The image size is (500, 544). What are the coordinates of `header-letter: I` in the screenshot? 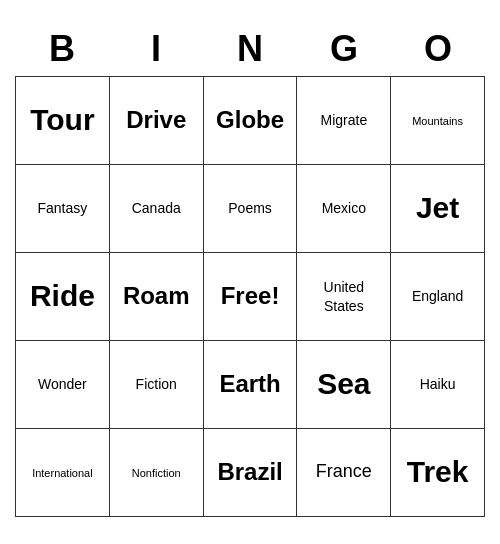 It's located at (156, 52).